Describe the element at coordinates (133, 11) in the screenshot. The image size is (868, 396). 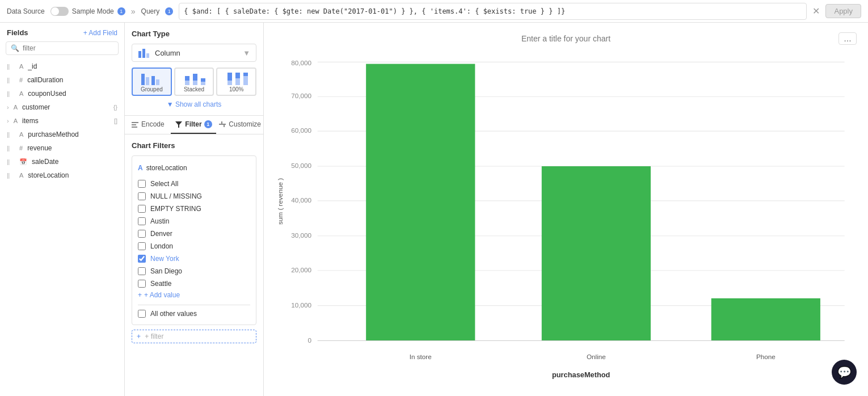
I see `arrow-right-icon: »` at that location.